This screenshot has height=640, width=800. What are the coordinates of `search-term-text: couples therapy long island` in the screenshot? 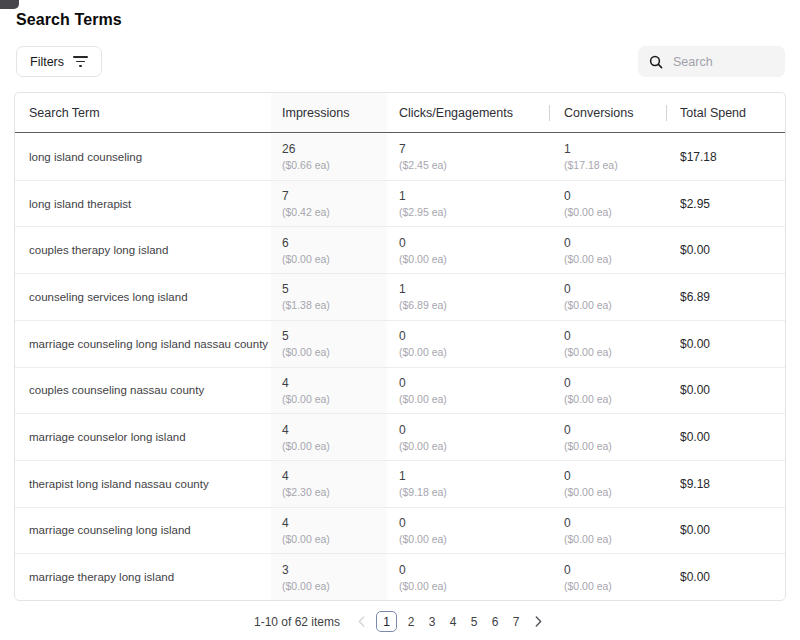 It's located at (150, 250).